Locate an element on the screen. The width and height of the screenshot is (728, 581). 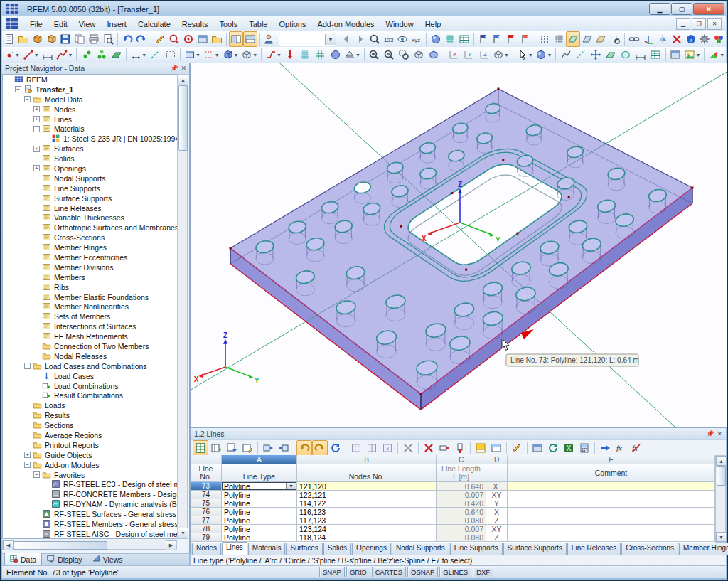
pin-icon: 📌 is located at coordinates (710, 434).